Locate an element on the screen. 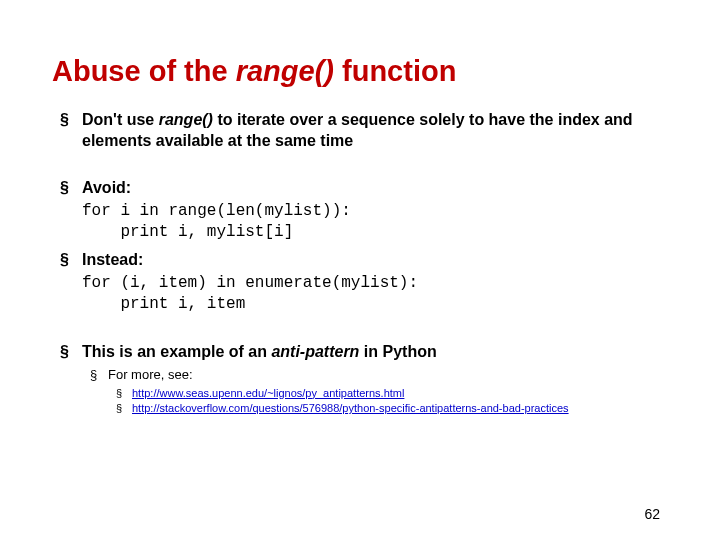 Image resolution: width=720 pixels, height=540 pixels. more-label: For more, see: is located at coordinates (150, 374).